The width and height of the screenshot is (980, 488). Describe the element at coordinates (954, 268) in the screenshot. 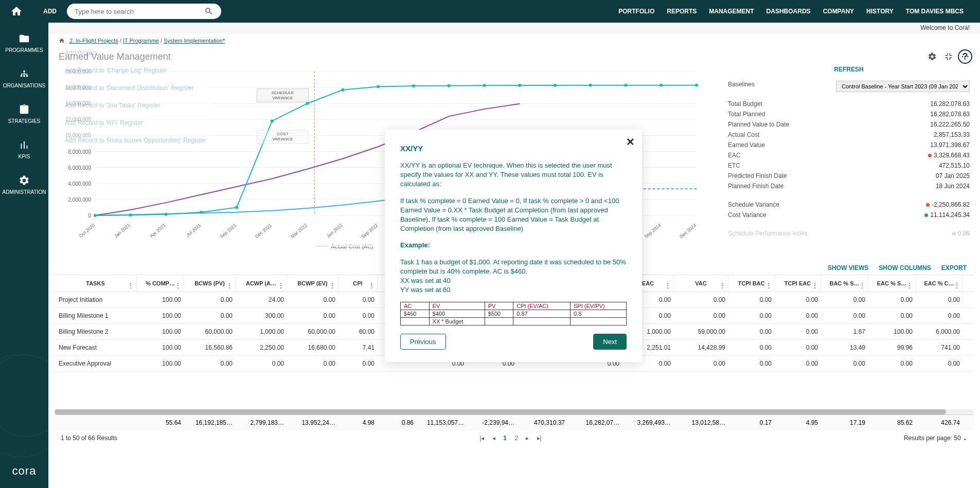

I see `export-button: EXPORT` at that location.